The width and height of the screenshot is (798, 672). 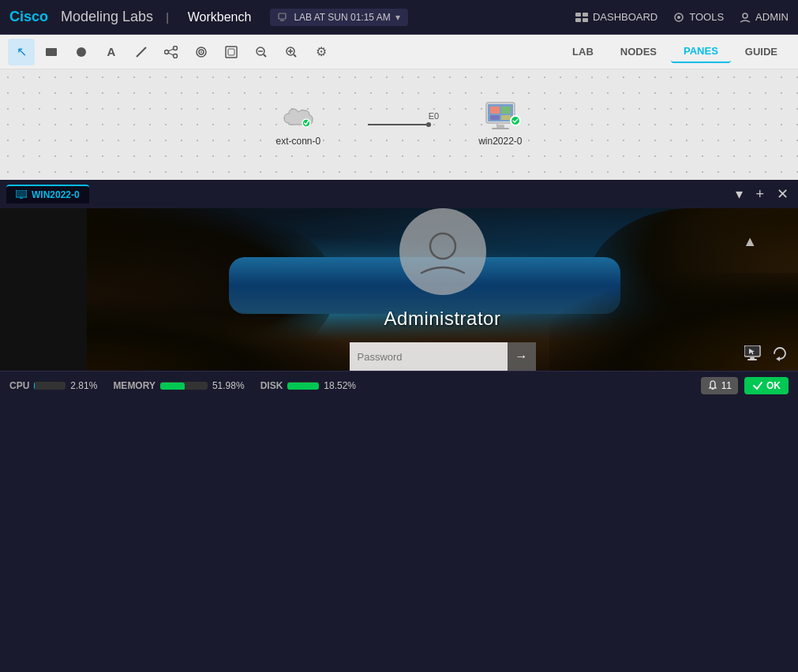 I want to click on tab-guide: GUIDE, so click(x=761, y=52).